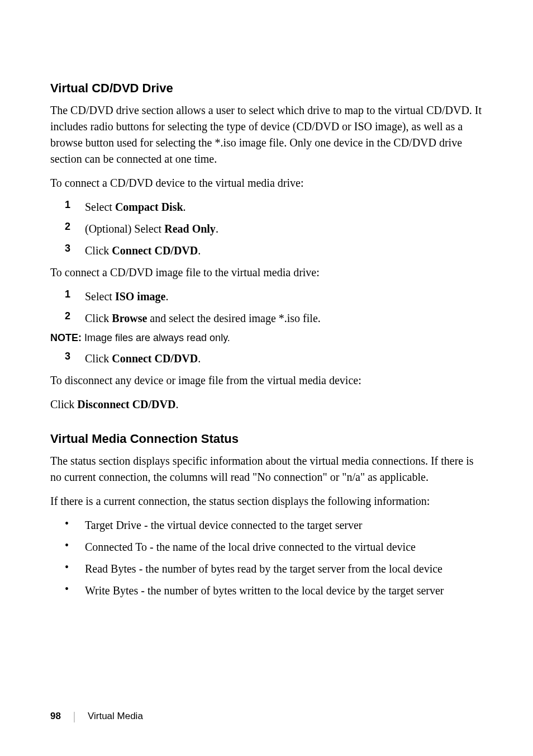 The image size is (533, 756). I want to click on list-item: 1 Select Compact Disk., so click(266, 207).